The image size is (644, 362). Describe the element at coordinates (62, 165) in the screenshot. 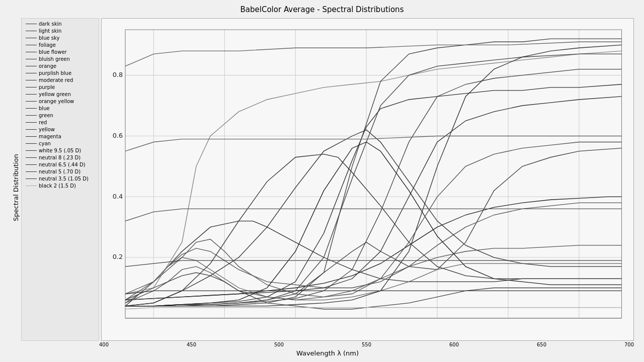

I see `legend-label: neutral 6.5 (.44 D)` at that location.